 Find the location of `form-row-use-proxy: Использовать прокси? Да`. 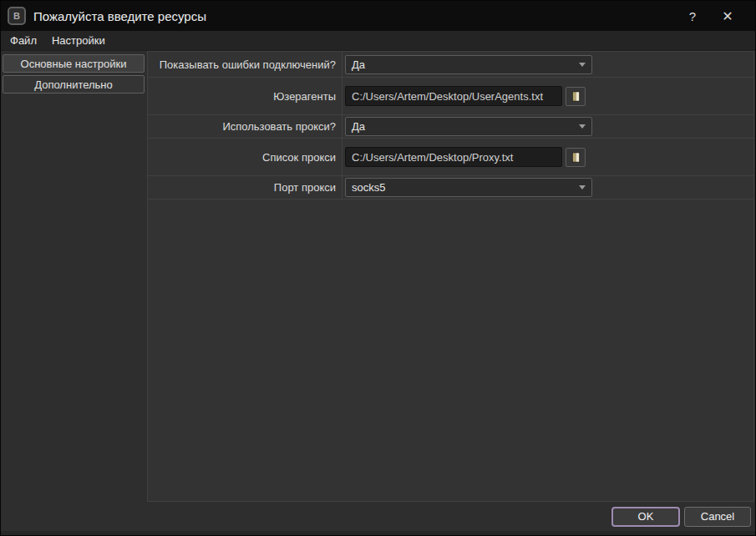

form-row-use-proxy: Использовать прокси? Да is located at coordinates (451, 127).